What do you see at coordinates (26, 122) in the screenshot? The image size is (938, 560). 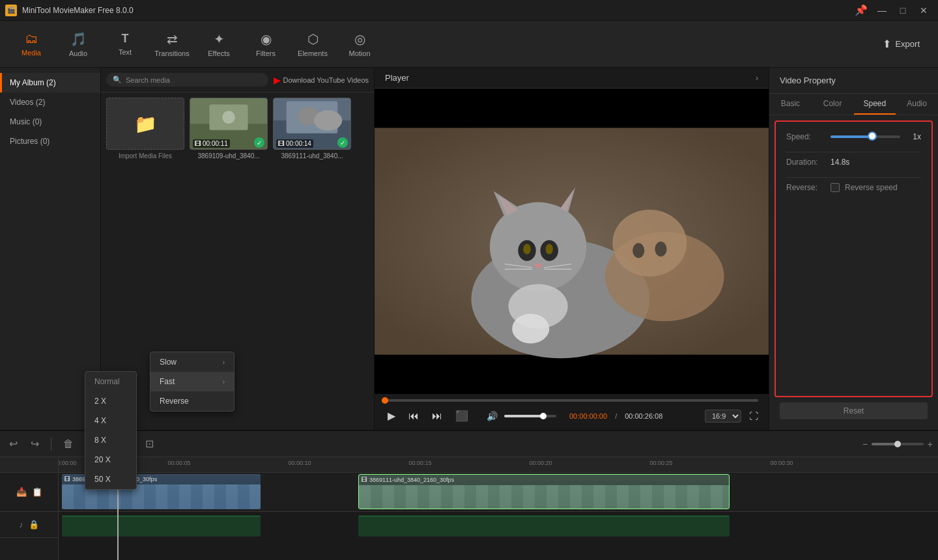 I see `sidebar-item-music-label: Music (0)` at bounding box center [26, 122].